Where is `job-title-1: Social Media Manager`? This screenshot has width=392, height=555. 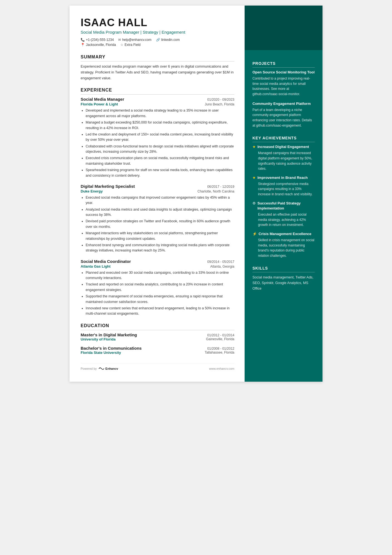
job-title-1: Social Media Manager is located at coordinates (102, 99).